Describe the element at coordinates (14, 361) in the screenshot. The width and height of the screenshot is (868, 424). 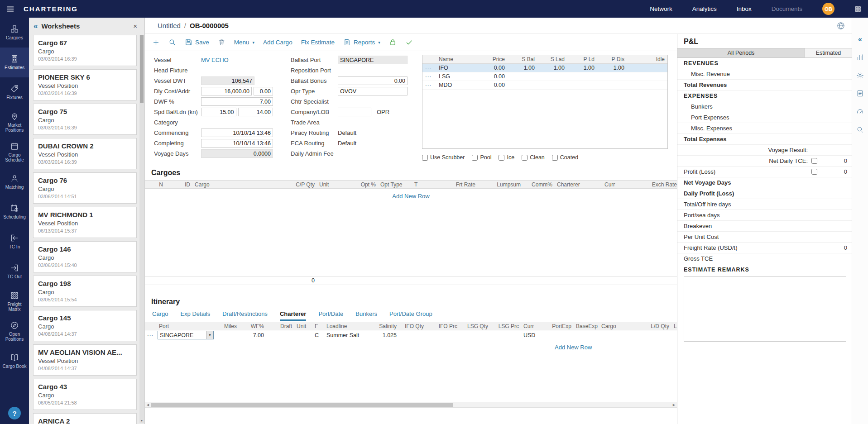
I see `sidebar-item-cargo-book: Cargo Book` at that location.